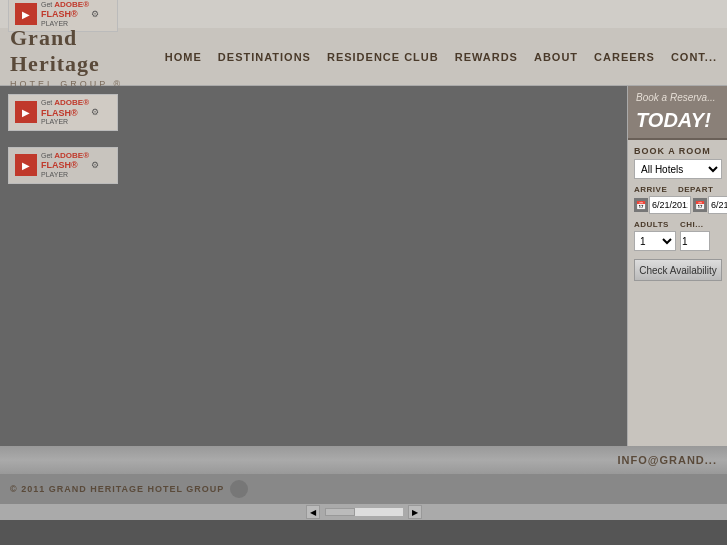 Image resolution: width=727 pixels, height=545 pixels. I want to click on arrive-calendar-icon: 📅, so click(641, 205).